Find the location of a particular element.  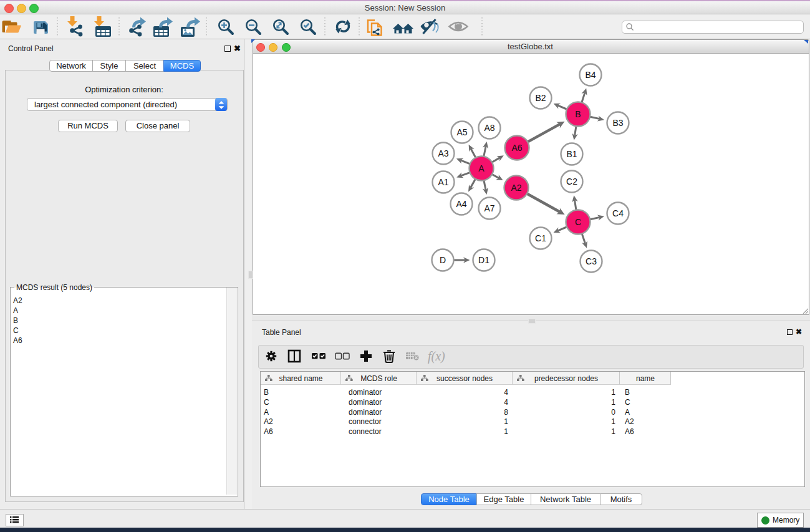

svg-text: A2 is located at coordinates (516, 188).